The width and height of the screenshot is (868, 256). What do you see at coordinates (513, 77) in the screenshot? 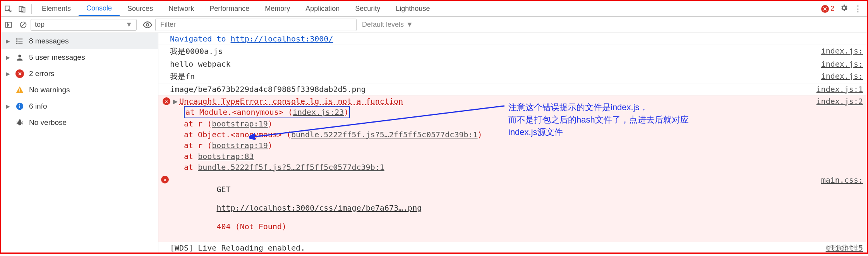
I see `log-line: 我是fn index.js:` at bounding box center [513, 77].